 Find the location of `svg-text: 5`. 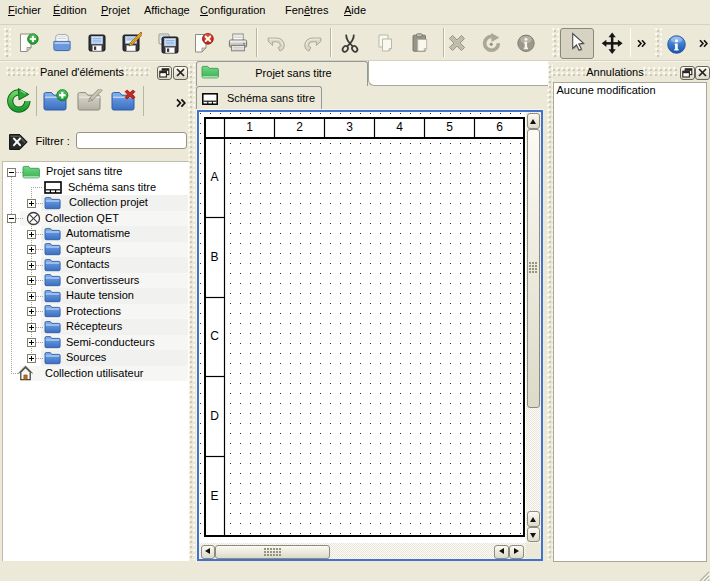

svg-text: 5 is located at coordinates (450, 127).